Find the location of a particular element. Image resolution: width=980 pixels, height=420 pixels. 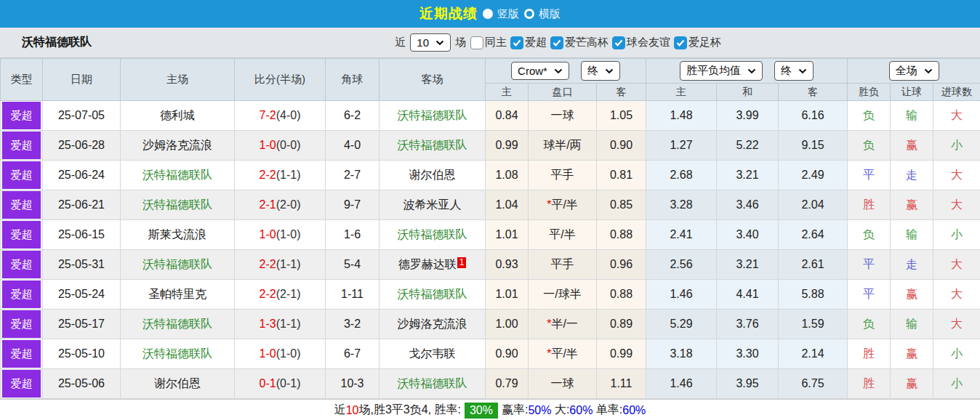

result-wdl-cell: 胜 is located at coordinates (869, 355).